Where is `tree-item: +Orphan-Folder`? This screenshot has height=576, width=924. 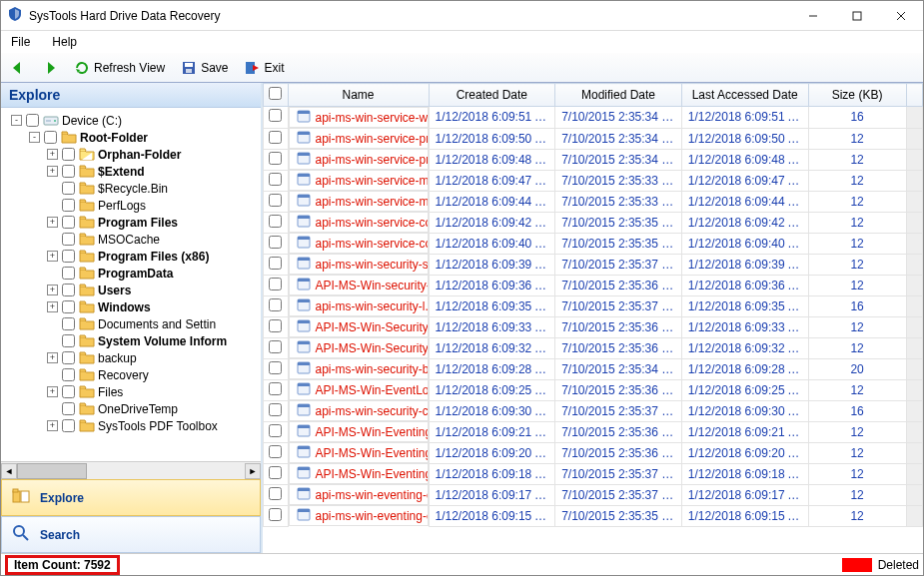 tree-item: +Orphan-Folder is located at coordinates (133, 154).